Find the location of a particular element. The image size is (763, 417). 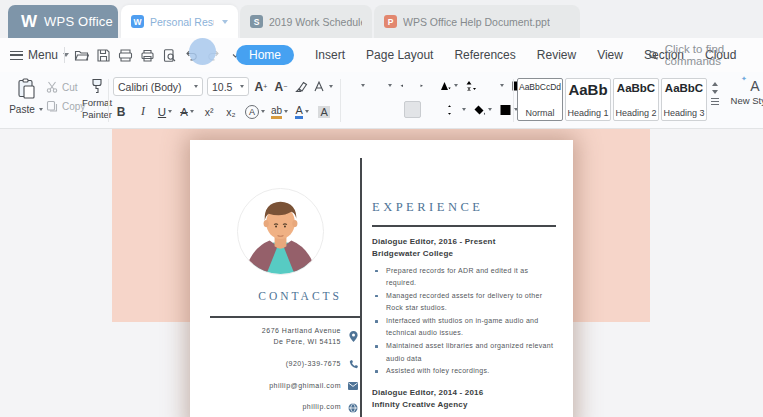

menu-row: Menu Home Insert Page Layout is located at coordinates (382, 55).